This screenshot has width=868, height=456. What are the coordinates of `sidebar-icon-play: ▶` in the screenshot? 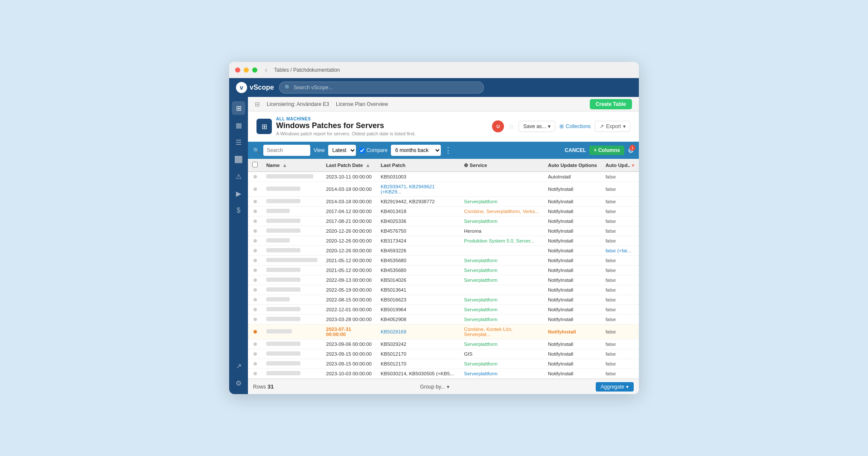 It's located at (239, 193).